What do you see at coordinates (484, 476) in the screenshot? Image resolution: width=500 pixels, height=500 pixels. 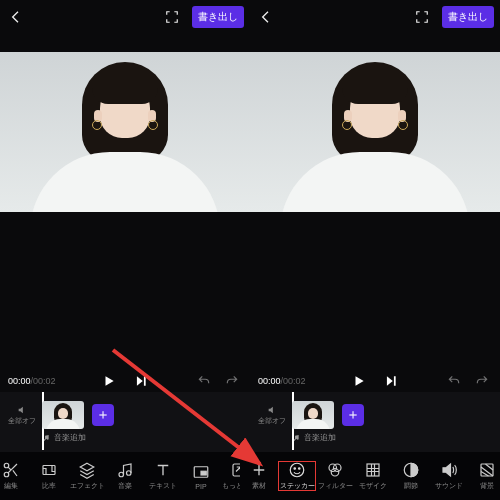 I see `tool-背景: 背景` at bounding box center [484, 476].